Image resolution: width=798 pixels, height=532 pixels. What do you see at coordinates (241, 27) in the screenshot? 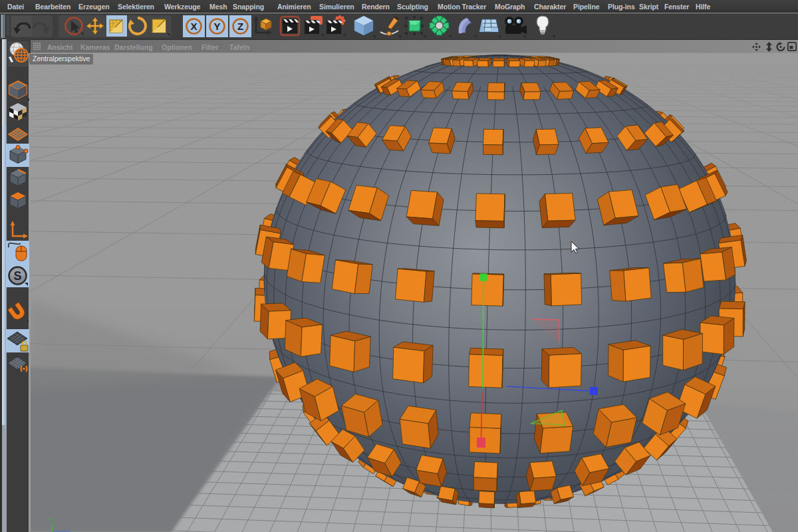
I see `svg-text: Z` at bounding box center [241, 27].